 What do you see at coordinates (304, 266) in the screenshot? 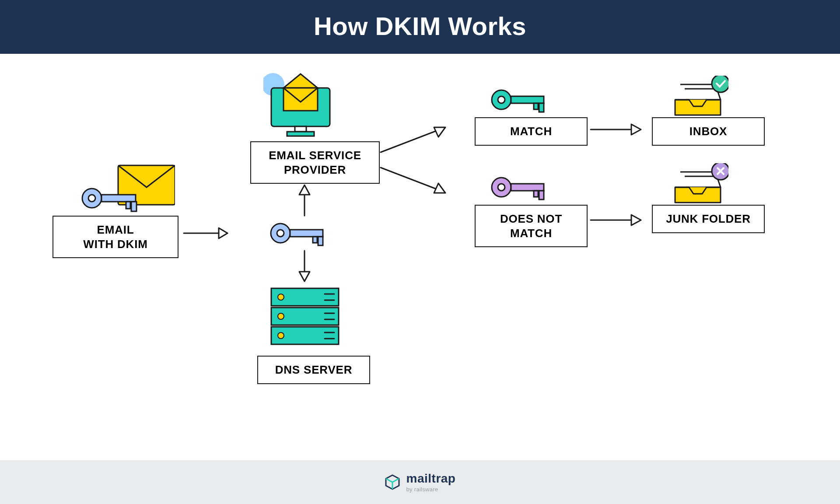
I see `arrow-key-to-dns` at bounding box center [304, 266].